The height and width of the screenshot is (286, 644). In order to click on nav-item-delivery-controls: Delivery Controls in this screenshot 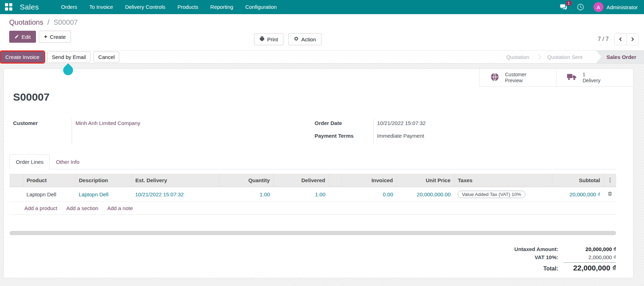, I will do `click(145, 7)`.